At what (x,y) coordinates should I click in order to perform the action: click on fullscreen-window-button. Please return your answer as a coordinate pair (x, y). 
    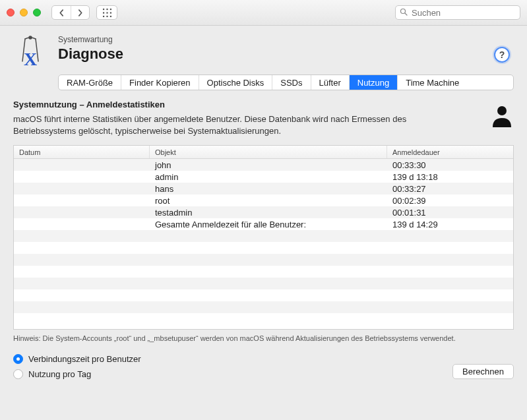
    Looking at the image, I should click on (37, 13).